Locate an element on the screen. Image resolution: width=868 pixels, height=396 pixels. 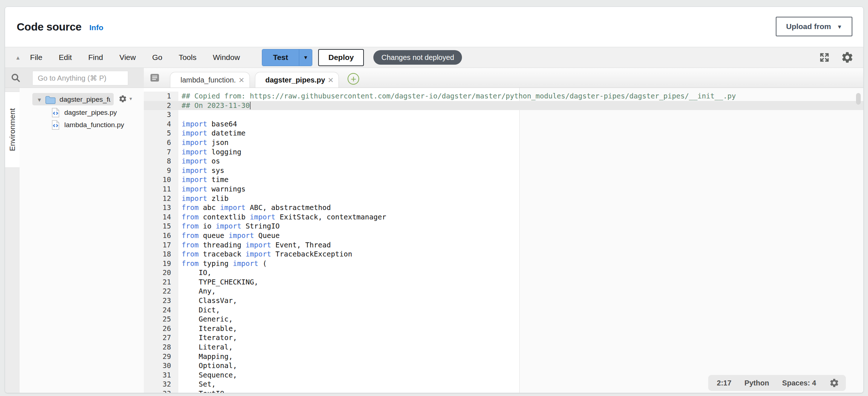
code-line-7: 7import logging is located at coordinates (503, 152).